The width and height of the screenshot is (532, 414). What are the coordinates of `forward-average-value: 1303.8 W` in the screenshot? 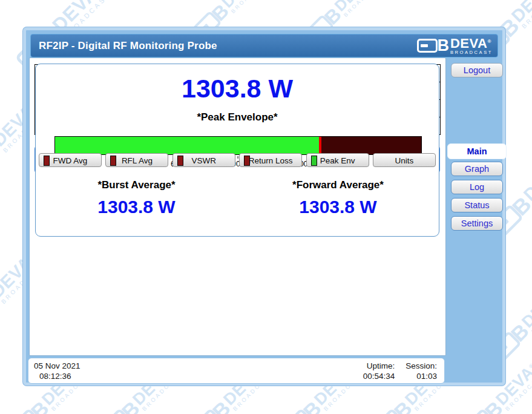 It's located at (338, 207).